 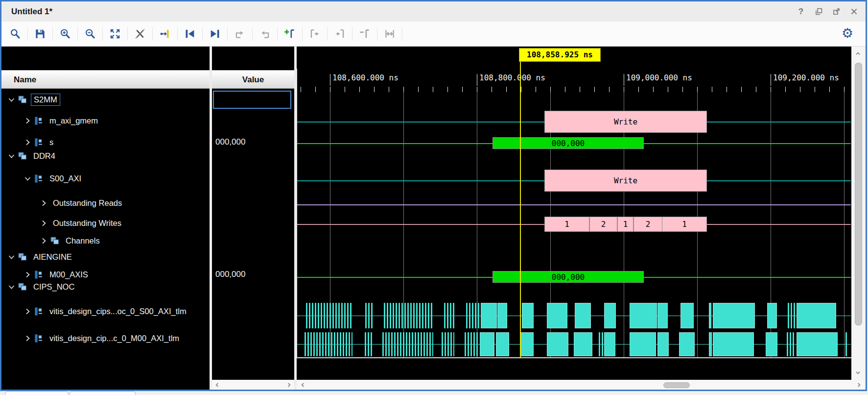 What do you see at coordinates (115, 338) in the screenshot?
I see `signal-name-label: vitis_design_cip...c_0_M00_AXI_tlm` at bounding box center [115, 338].